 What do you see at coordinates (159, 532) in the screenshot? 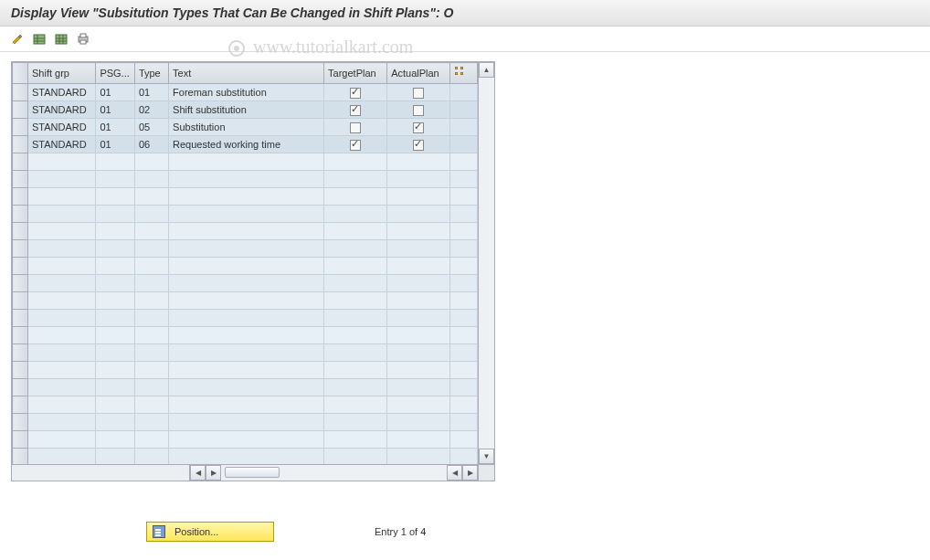
I see `position-icon` at bounding box center [159, 532].